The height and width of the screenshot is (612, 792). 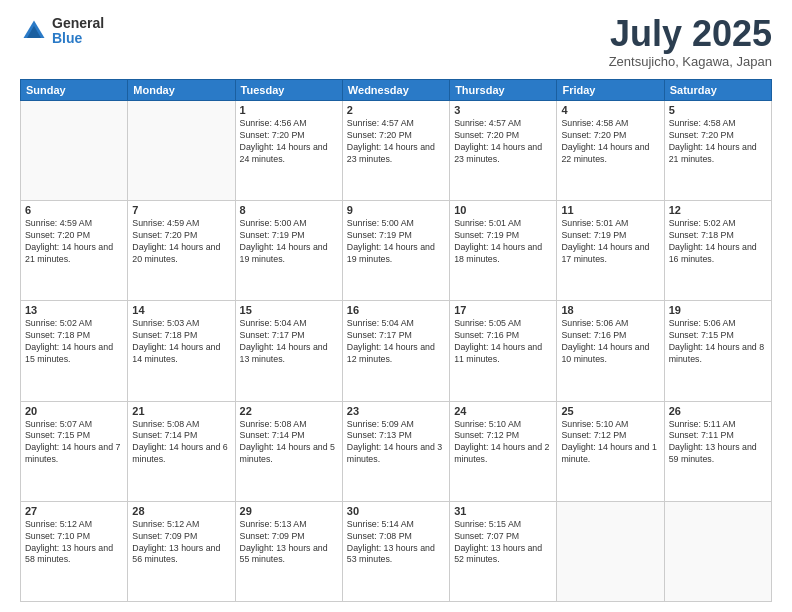 I want to click on day-info: Sunrise: 5:06 AM Sunset: 7:15 PM Dayligh…, so click(x=718, y=342).